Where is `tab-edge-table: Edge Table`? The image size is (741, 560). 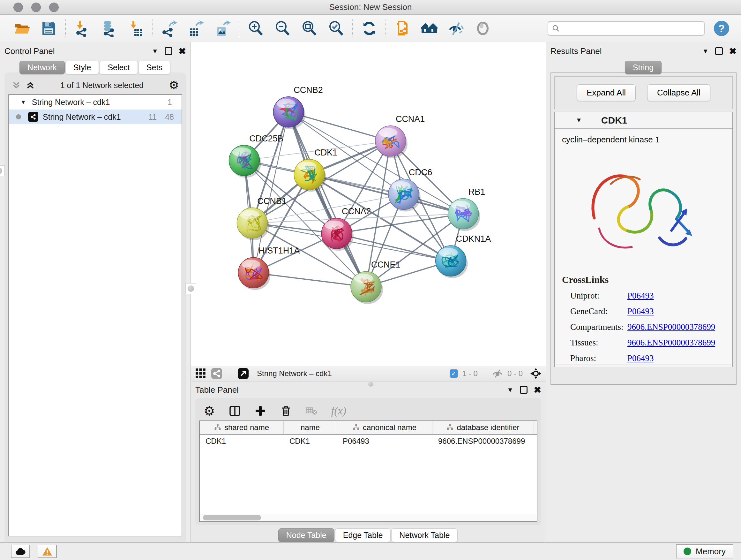
tab-edge-table: Edge Table is located at coordinates (363, 536).